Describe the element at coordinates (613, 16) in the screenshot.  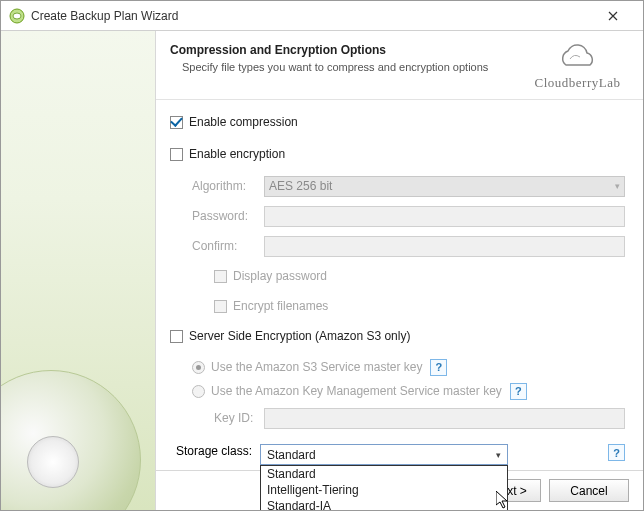
I see `close-button` at that location.